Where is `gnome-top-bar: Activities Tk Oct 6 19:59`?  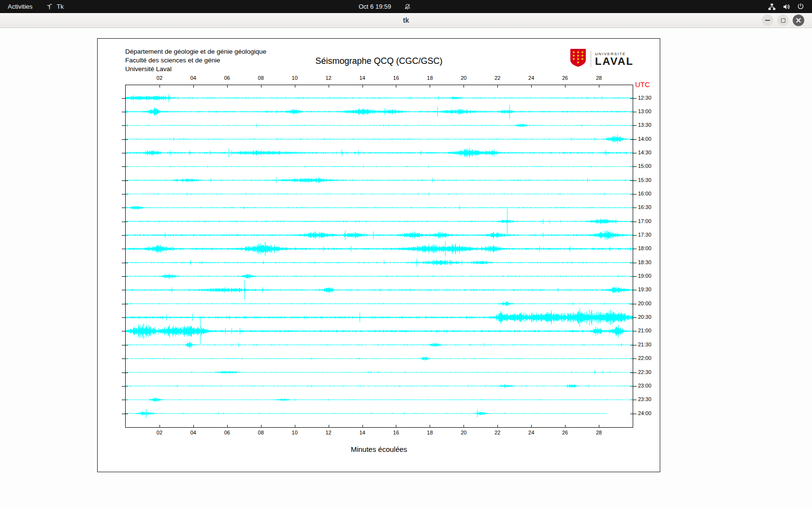
gnome-top-bar: Activities Tk Oct 6 19:59 is located at coordinates (406, 7).